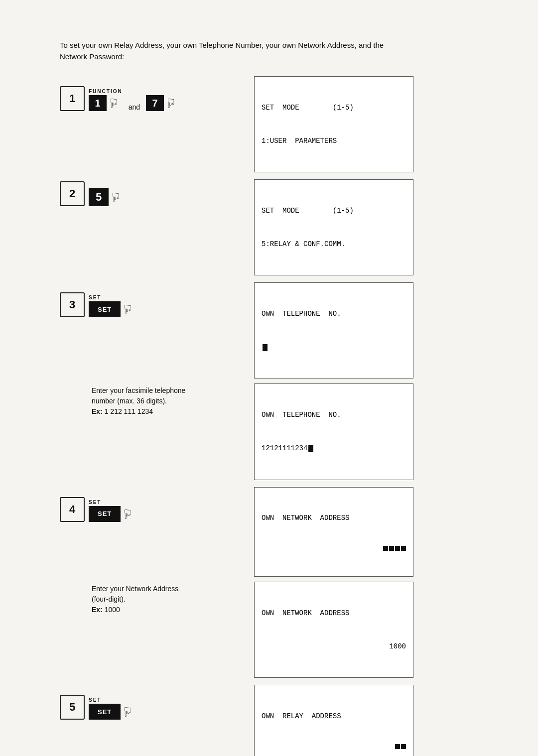  I want to click on step-4-key-group: SET SET ☟, so click(110, 511).